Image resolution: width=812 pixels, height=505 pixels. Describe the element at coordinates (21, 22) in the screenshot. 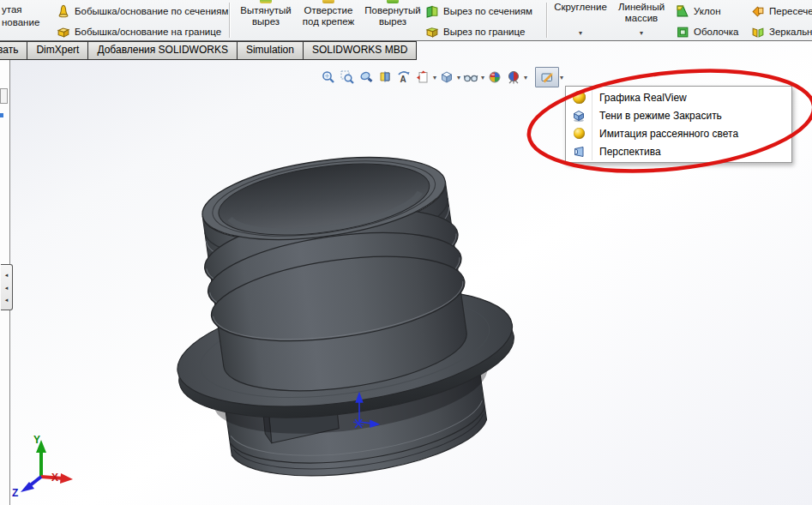

I see `ribbon-partial-label-2: нование` at that location.